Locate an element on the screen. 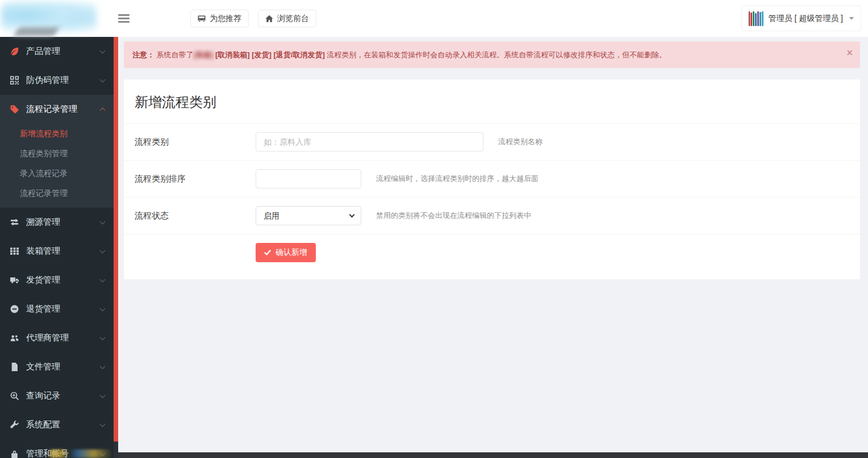  sidebar-item-label: 系统配置 is located at coordinates (43, 425).